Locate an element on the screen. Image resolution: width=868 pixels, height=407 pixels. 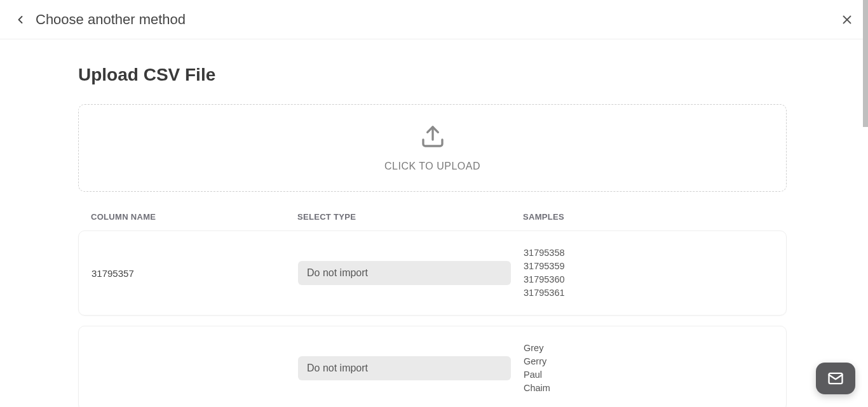
sample-value: 31795358 is located at coordinates (648, 253).